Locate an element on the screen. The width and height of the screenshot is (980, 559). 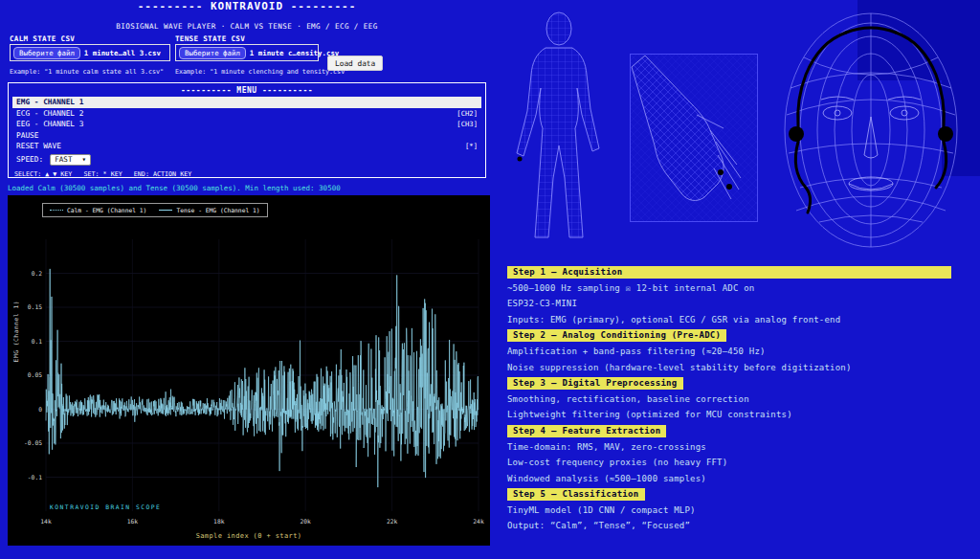
y-tick-label: 0.2 is located at coordinates (37, 274).